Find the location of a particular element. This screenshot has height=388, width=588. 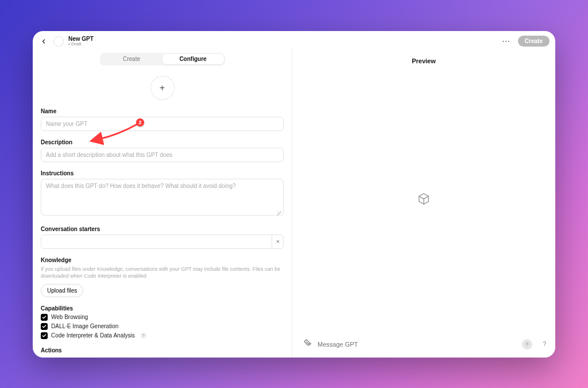

name-input is located at coordinates (162, 124).